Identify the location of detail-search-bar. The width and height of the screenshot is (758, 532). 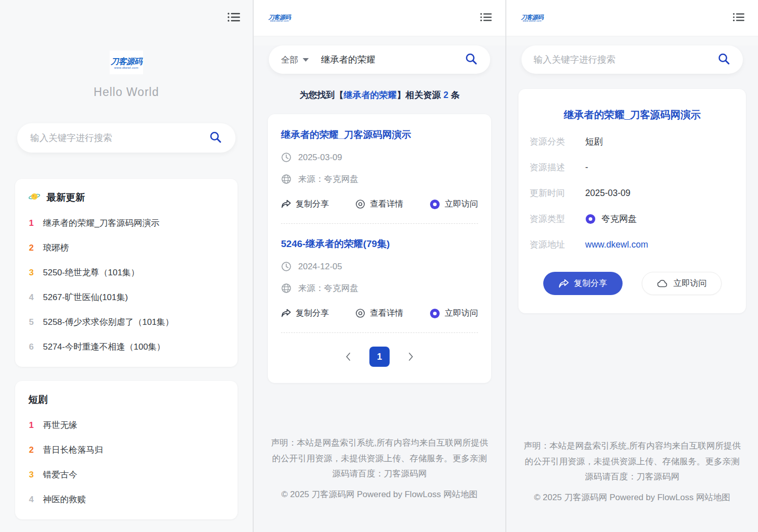
(632, 60).